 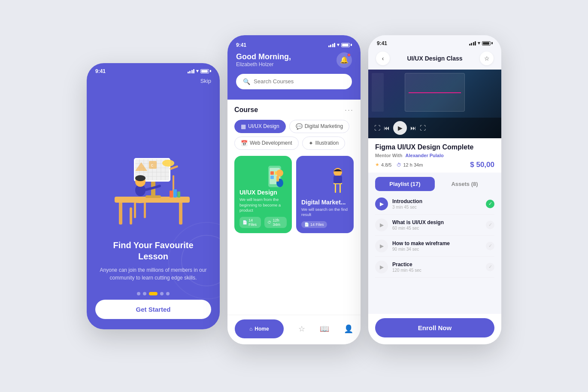 I want to click on nav-favorites: ☆, so click(x=302, y=329).